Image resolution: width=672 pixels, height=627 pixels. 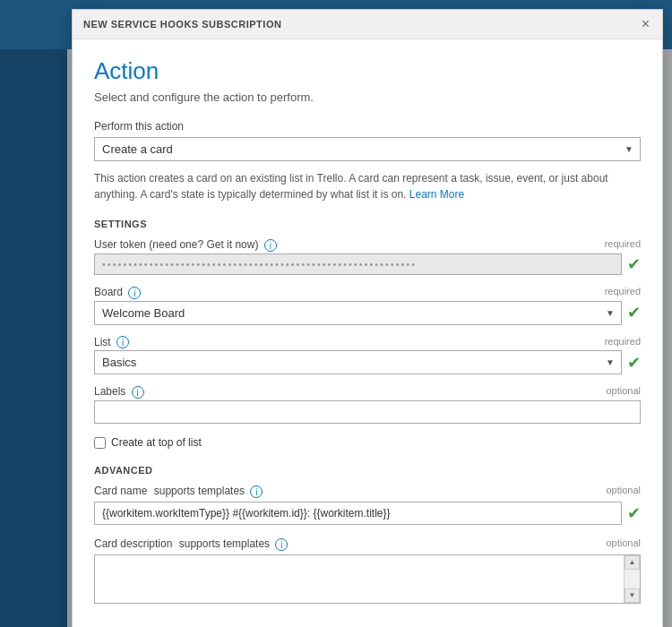 I want to click on list-info-icon: i, so click(x=123, y=342).